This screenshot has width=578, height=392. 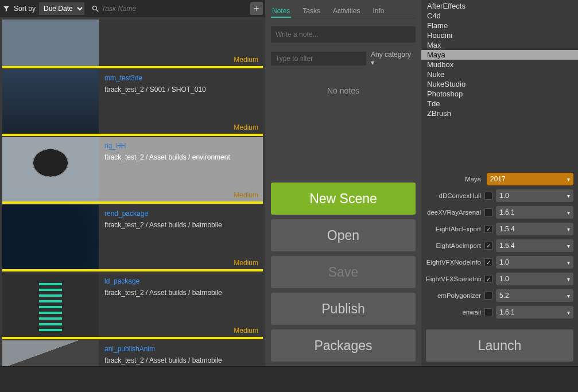 I want to click on plugin-row: EightVFXNodeInfo✓1.0▾, so click(x=499, y=262).